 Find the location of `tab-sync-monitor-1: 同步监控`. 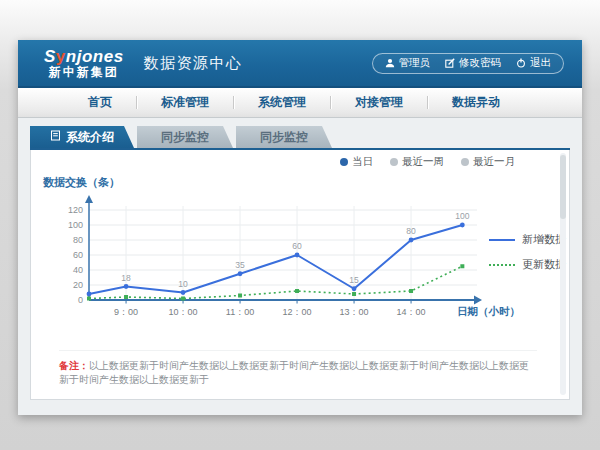

tab-sync-monitor-1: 同步监控 is located at coordinates (185, 137).